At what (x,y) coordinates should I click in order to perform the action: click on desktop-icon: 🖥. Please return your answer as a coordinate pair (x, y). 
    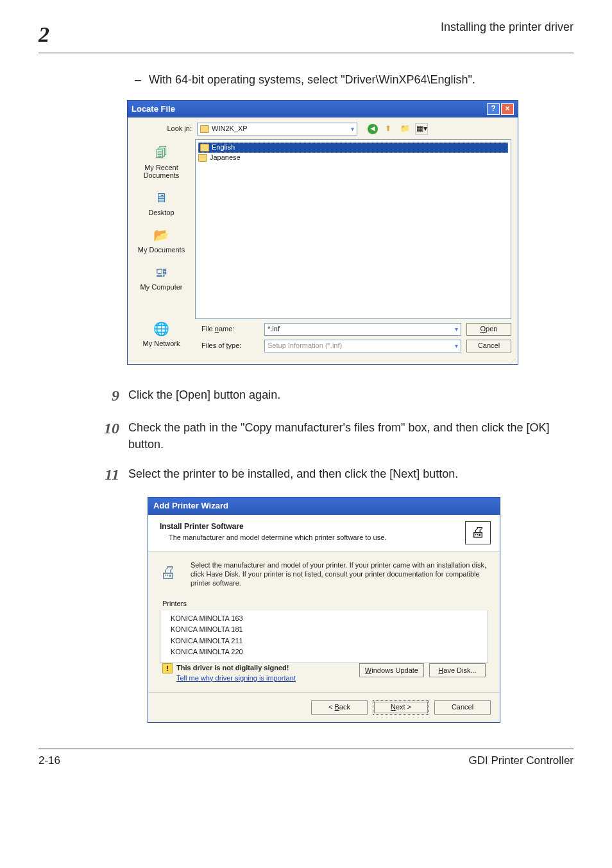
    Looking at the image, I should click on (161, 198).